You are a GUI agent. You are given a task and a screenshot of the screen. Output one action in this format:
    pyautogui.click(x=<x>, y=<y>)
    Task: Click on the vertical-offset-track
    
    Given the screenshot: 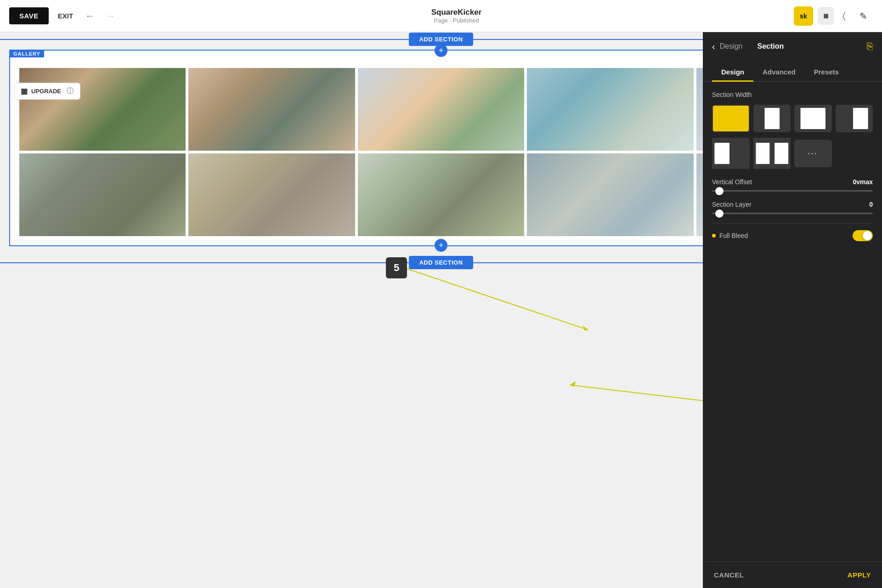 What is the action you would take?
    pyautogui.click(x=792, y=191)
    